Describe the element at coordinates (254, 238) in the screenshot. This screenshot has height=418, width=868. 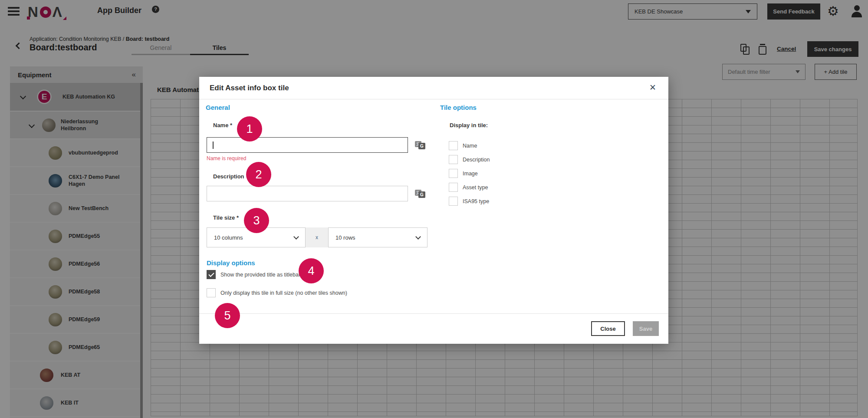
I see `columns-select-value: 10 columns` at that location.